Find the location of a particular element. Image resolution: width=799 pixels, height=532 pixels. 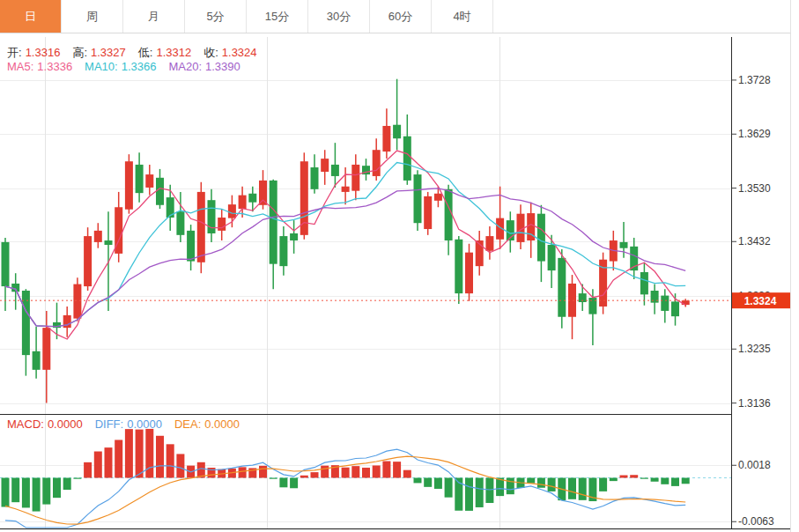

high-value: 1.3327 is located at coordinates (108, 53).